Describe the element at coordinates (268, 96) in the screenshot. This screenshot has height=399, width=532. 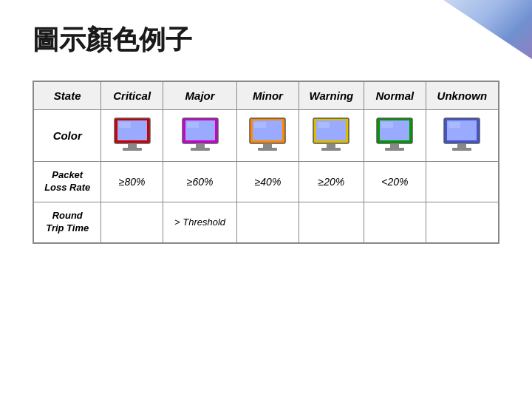
I see `header-minor: Minor` at that location.